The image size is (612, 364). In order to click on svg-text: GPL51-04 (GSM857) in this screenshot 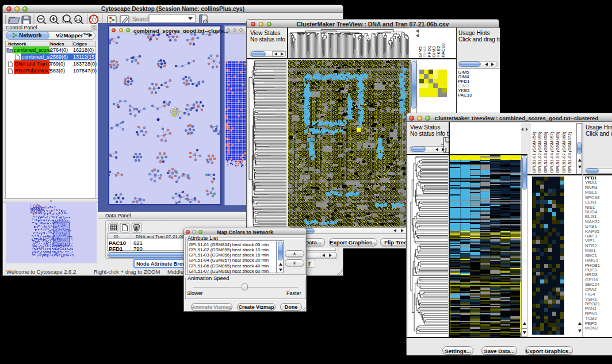, I will do `click(552, 152)`.